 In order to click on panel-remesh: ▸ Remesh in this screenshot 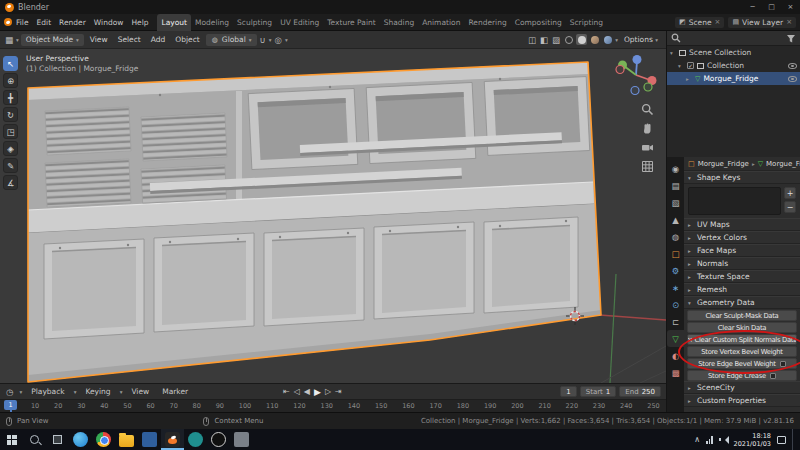, I will do `click(742, 290)`.